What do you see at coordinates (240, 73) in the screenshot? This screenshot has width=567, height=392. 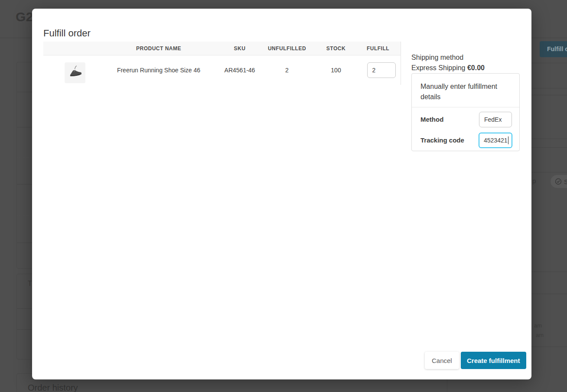 I see `sku-cell: AR4561-46` at bounding box center [240, 73].